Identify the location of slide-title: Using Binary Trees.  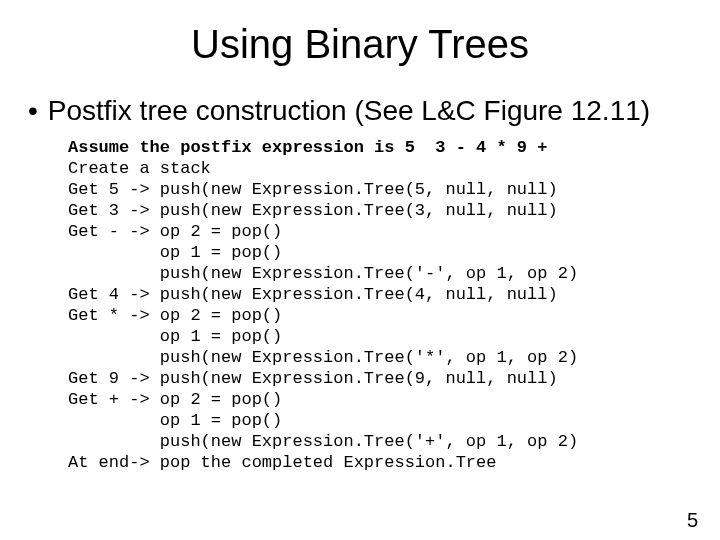
(360, 44).